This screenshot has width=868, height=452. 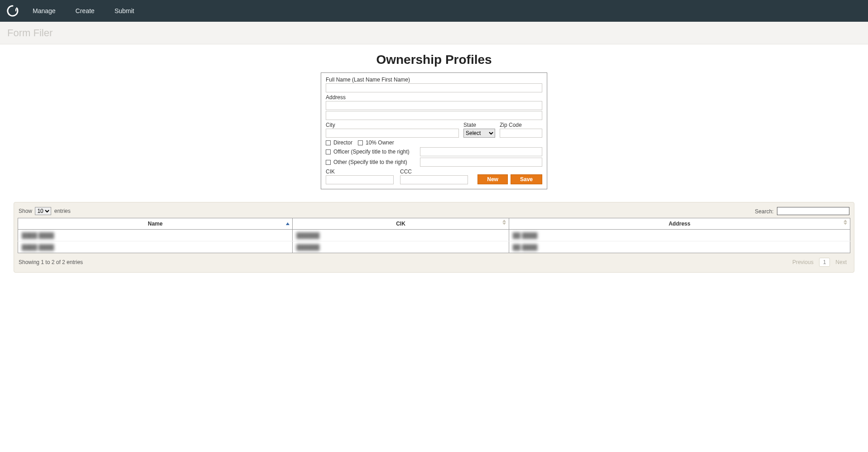 What do you see at coordinates (434, 33) in the screenshot?
I see `sub-header: Form Filer` at bounding box center [434, 33].